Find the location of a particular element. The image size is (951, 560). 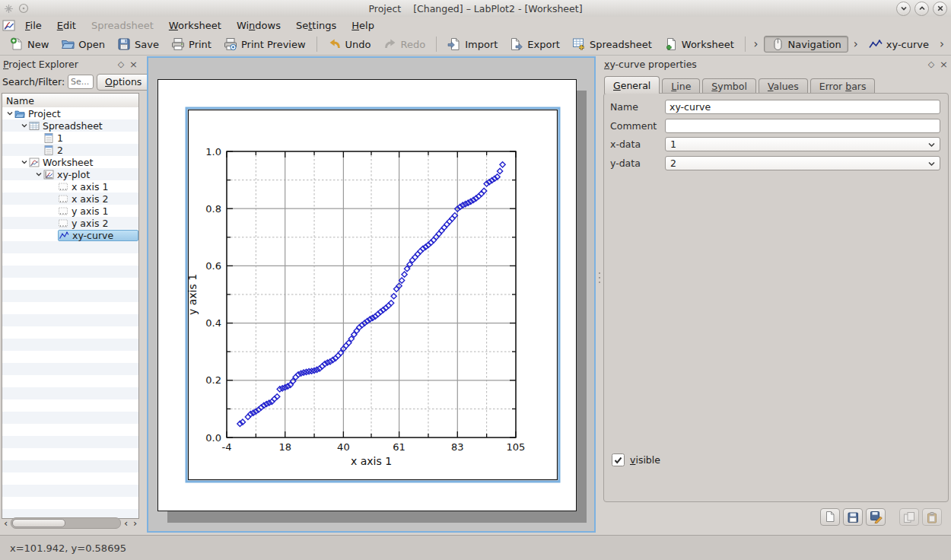

name-label: Name is located at coordinates (638, 107).